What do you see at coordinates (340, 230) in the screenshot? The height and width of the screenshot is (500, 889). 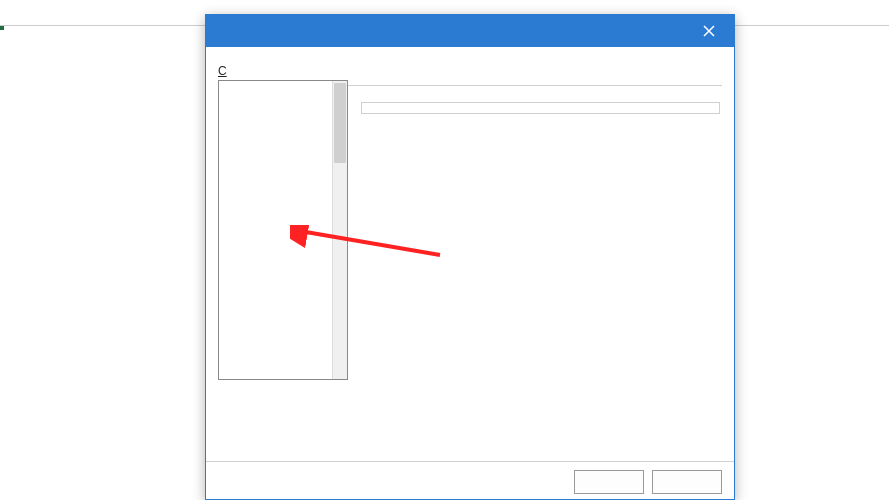 I see `scrollbar` at bounding box center [340, 230].